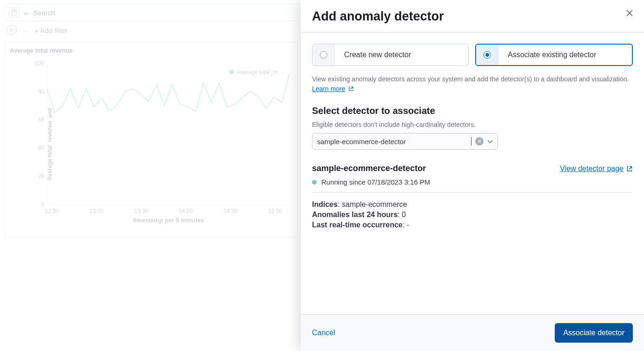 The image size is (644, 351). I want to click on status-dot-icon, so click(314, 182).